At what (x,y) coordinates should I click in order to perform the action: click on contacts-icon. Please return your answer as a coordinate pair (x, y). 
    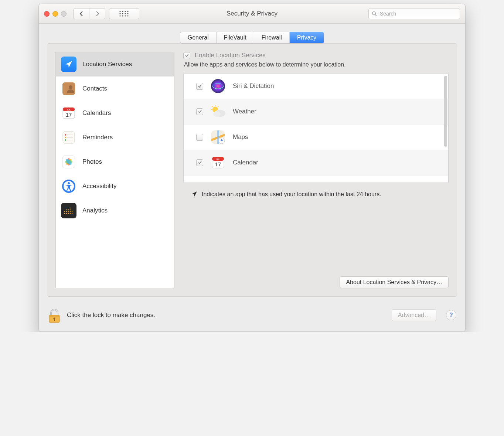
    Looking at the image, I should click on (69, 89).